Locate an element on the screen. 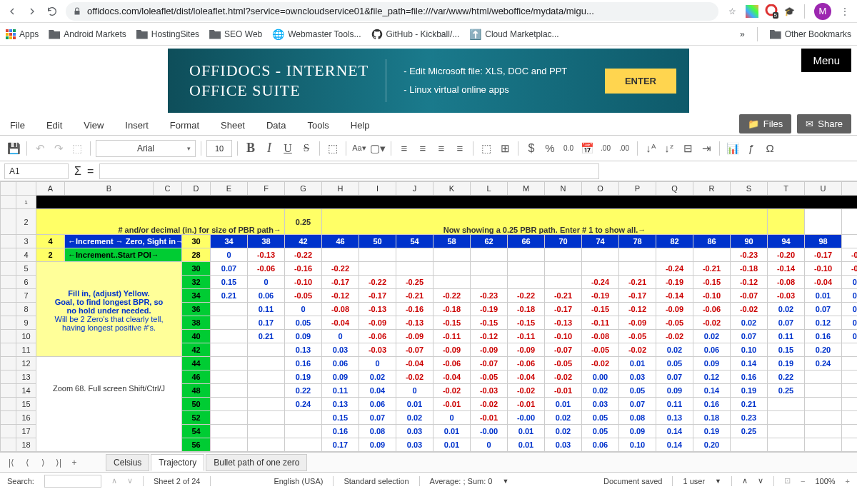 This screenshot has width=857, height=504. cell: -0.13 is located at coordinates (563, 323).